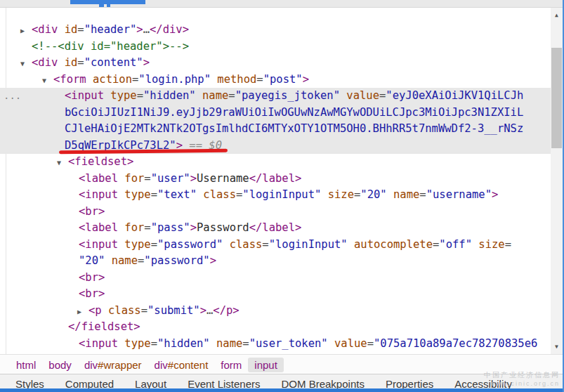  What do you see at coordinates (91, 261) in the screenshot?
I see `code-token: "20"` at bounding box center [91, 261].